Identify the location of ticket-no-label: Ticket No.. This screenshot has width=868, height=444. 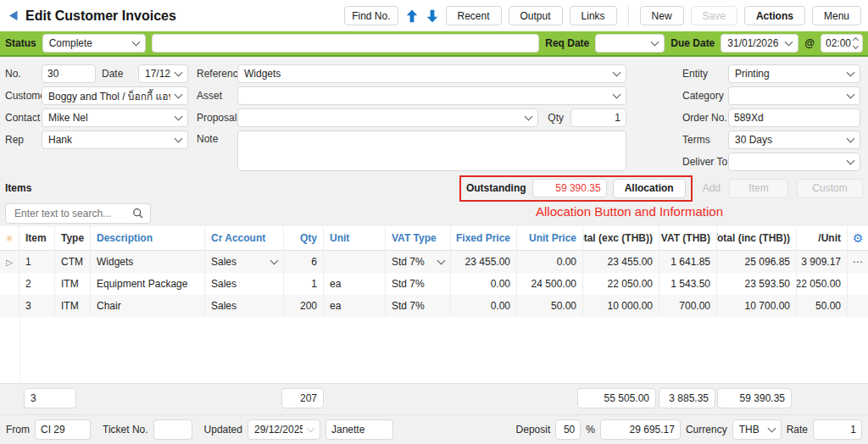
(125, 430).